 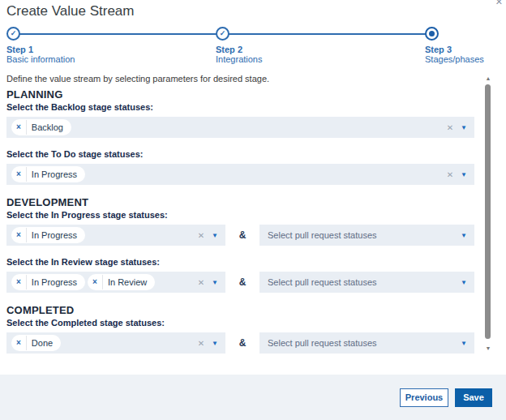 I want to click on section-heading: DEVELOPMENT, so click(x=240, y=203).